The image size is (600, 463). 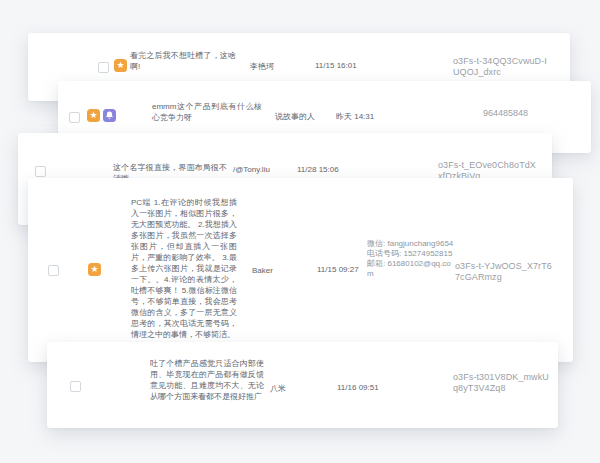 I want to click on feedback-text: PC端 1.在评论的时候我想插入一张图片，相似图片很多，无大图预览功能。 2.我…, so click(x=184, y=268).